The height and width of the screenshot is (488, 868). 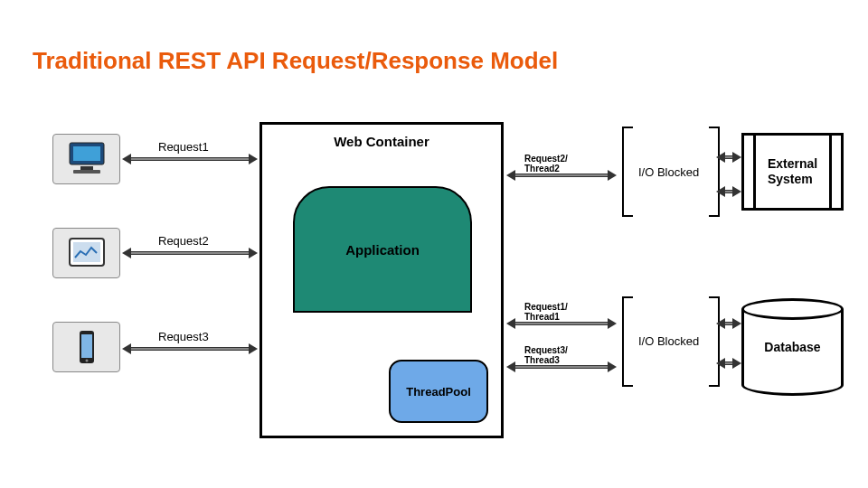 I want to click on application-box: Application, so click(x=382, y=249).